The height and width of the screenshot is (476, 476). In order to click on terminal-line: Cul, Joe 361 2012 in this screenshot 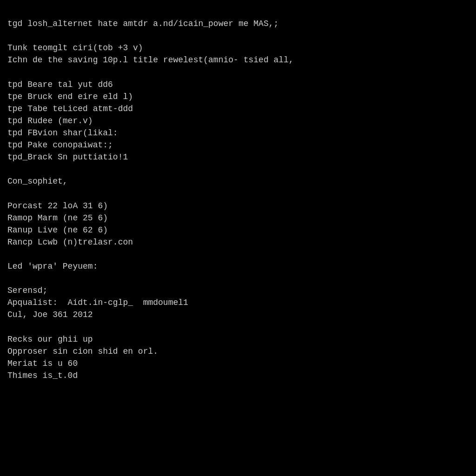, I will do `click(238, 315)`.